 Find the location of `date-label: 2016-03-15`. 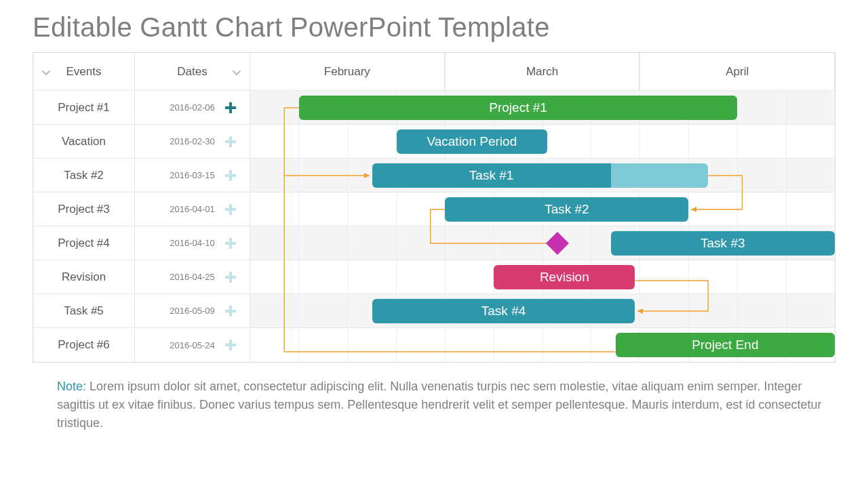

date-label: 2016-03-15 is located at coordinates (193, 175).